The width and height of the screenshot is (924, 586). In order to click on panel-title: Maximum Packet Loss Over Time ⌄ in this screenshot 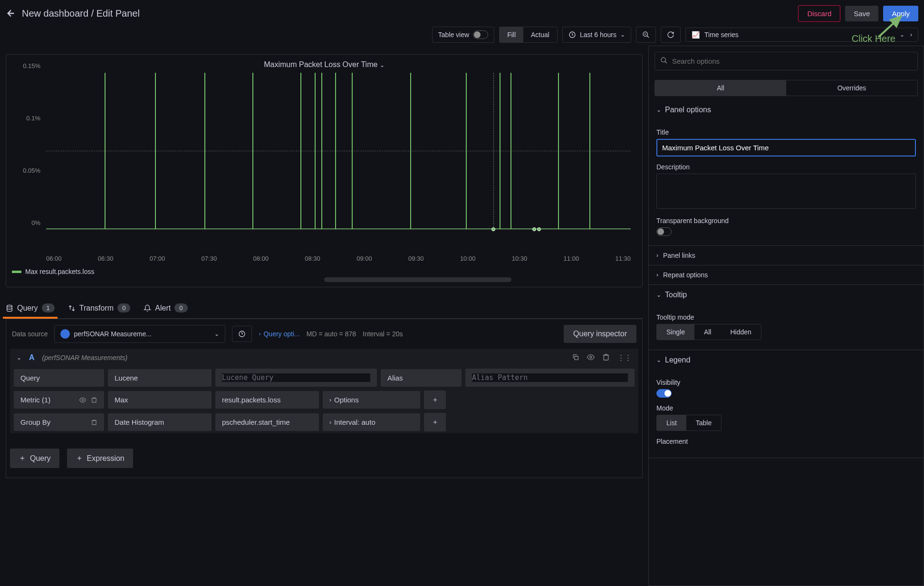, I will do `click(324, 65)`.